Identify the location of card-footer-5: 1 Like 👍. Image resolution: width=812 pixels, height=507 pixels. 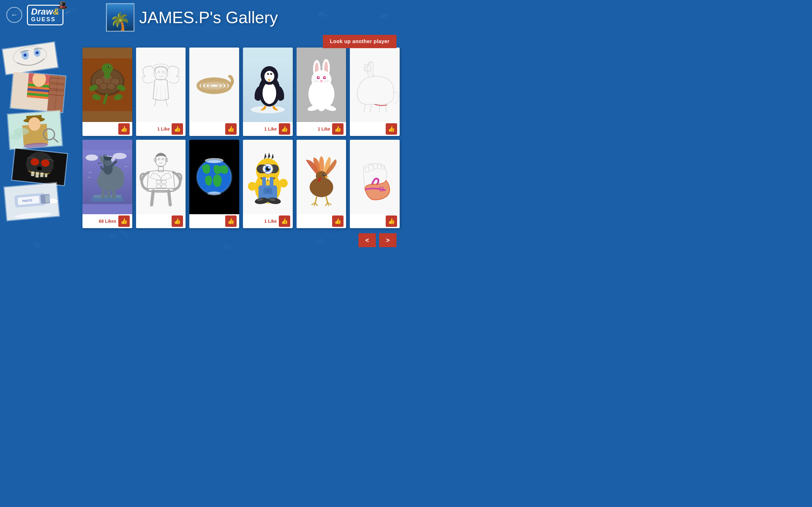
(321, 129).